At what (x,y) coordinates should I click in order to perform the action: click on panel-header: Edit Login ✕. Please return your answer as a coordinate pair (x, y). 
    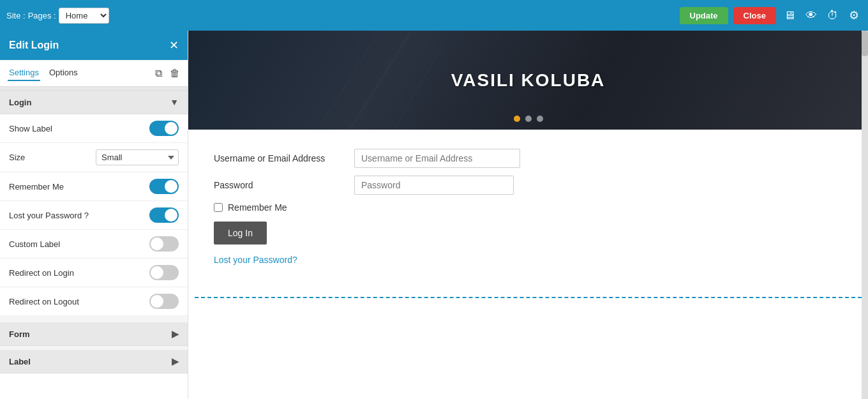
    Looking at the image, I should click on (94, 45).